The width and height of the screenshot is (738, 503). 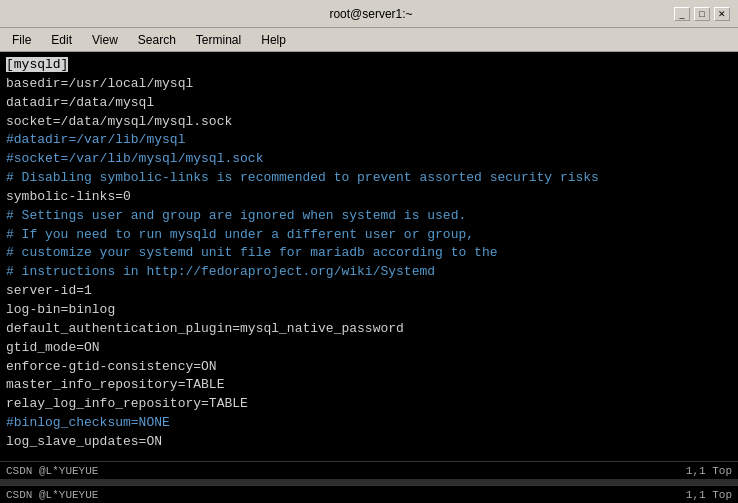 I want to click on terminal-line: #binlog_checksum=NONE, so click(x=369, y=424).